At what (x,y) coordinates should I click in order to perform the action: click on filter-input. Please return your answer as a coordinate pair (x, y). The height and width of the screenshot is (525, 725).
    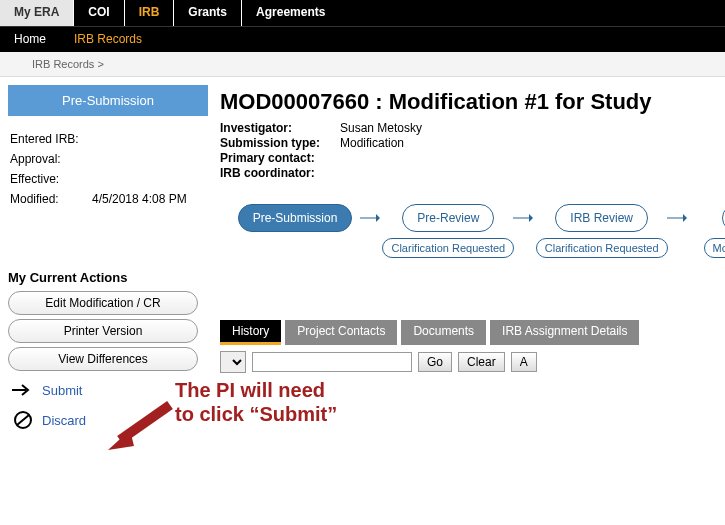
    Looking at the image, I should click on (332, 362).